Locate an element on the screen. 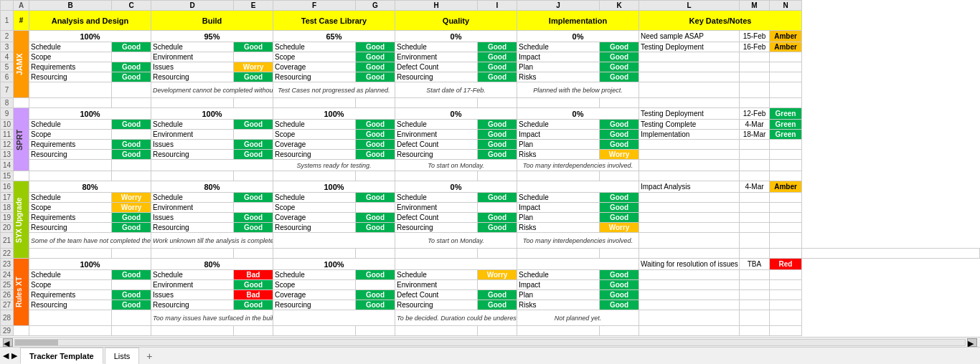 The height and width of the screenshot is (364, 980). syx-empty-status2 is located at coordinates (786, 208).